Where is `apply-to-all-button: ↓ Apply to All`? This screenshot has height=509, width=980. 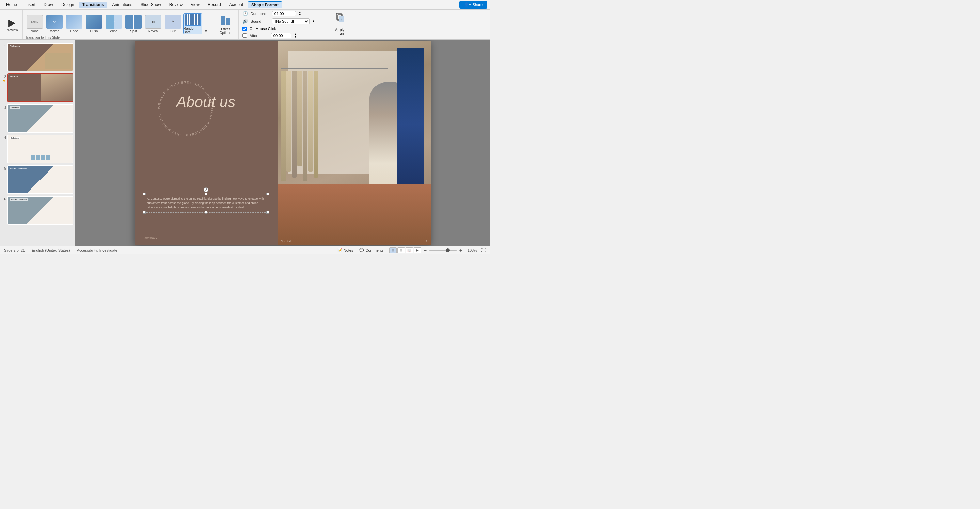
apply-to-all-button: ↓ Apply to All is located at coordinates (342, 24).